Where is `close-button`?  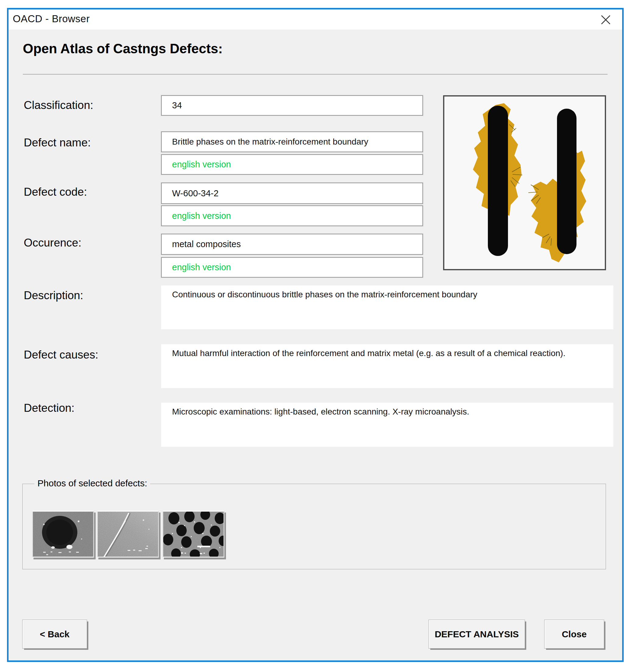
close-button is located at coordinates (606, 20).